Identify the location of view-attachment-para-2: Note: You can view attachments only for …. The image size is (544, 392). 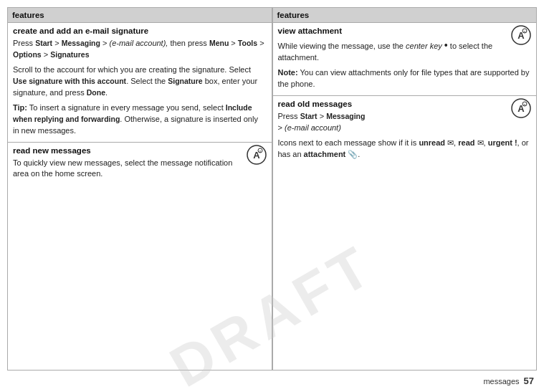
(405, 79).